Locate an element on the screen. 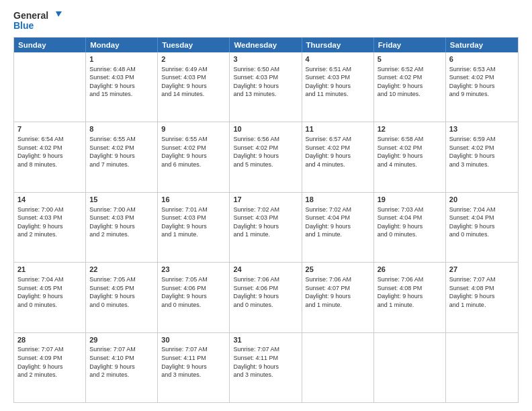 This screenshot has width=532, height=411. day-number: 6 is located at coordinates (482, 59).